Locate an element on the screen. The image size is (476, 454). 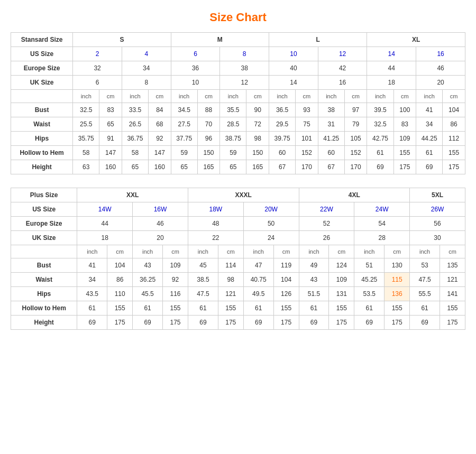
hips-row: Hips 35.7591 36.7592 37.7596 38.7598 39.… is located at coordinates (238, 138).